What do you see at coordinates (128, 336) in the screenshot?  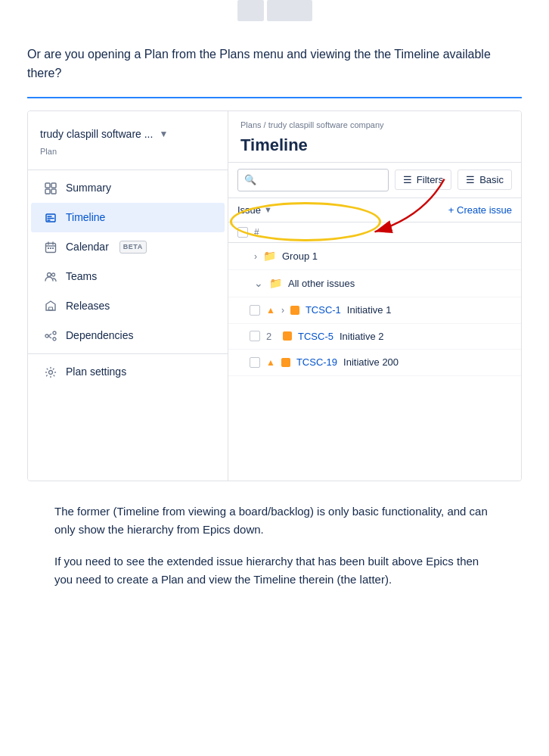 I see `sidebar-item-dependencies: Dependencies` at bounding box center [128, 336].